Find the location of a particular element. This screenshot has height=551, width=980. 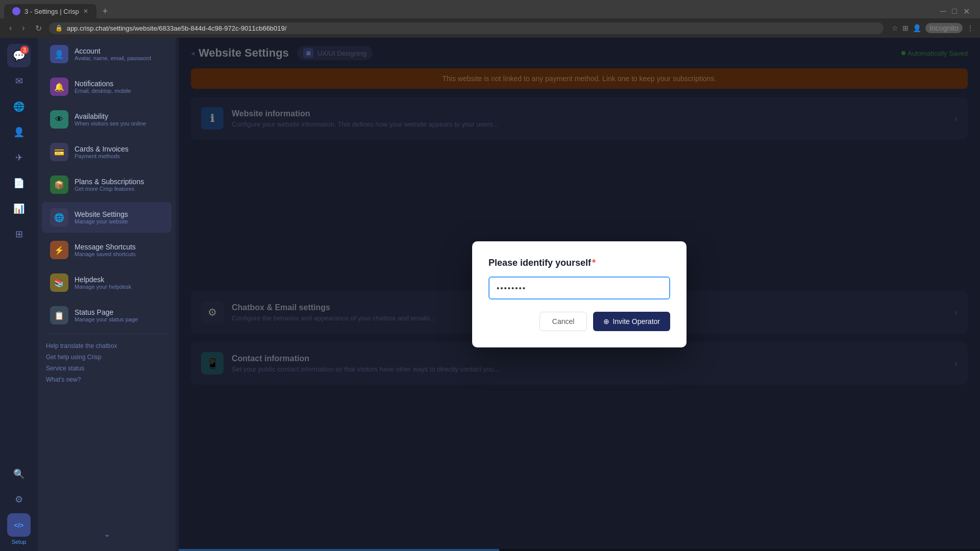

sidebar-divider is located at coordinates (107, 334).